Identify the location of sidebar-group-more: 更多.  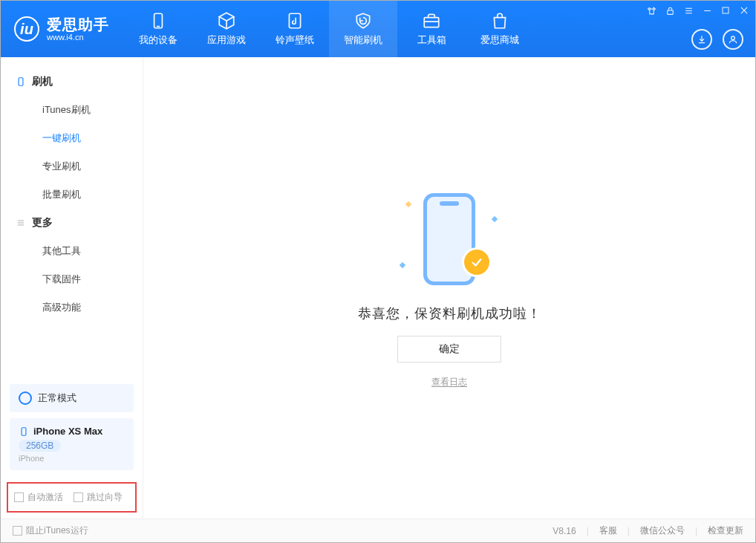
(71, 223).